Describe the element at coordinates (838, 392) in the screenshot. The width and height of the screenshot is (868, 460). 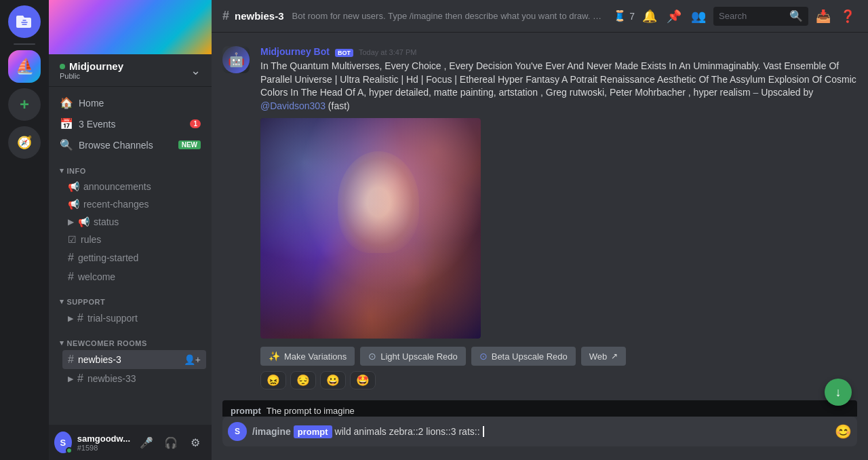
I see `jump-to-bottom-button: ↓` at that location.